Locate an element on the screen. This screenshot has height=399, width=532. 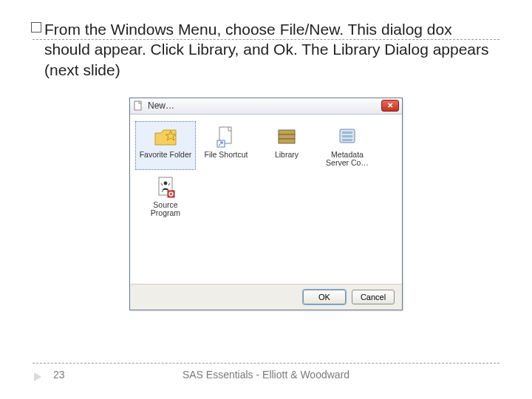
document-icon is located at coordinates (138, 106).